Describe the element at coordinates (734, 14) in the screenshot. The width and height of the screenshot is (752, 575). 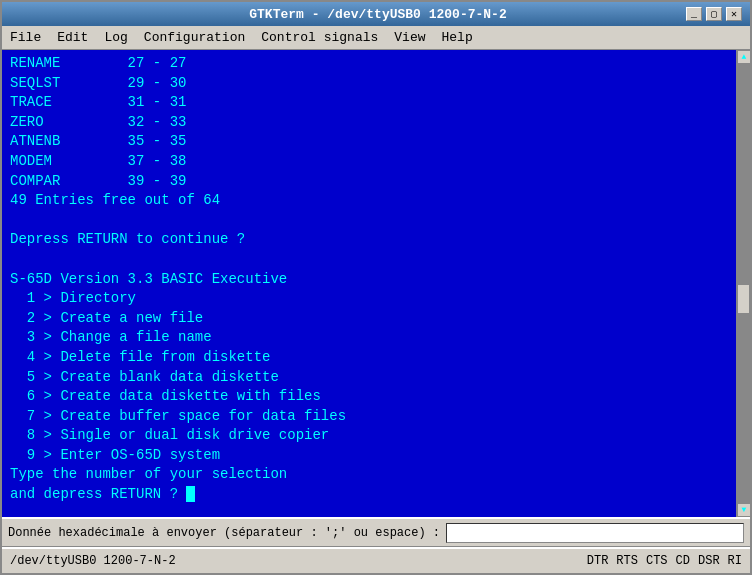
I see `close-button: ✕` at that location.